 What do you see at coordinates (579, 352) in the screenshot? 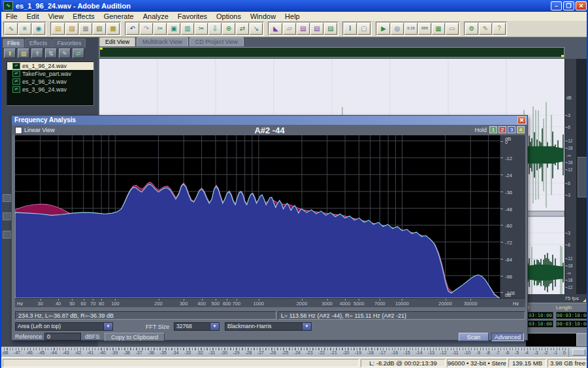
I see `meter-options-button` at bounding box center [579, 352].